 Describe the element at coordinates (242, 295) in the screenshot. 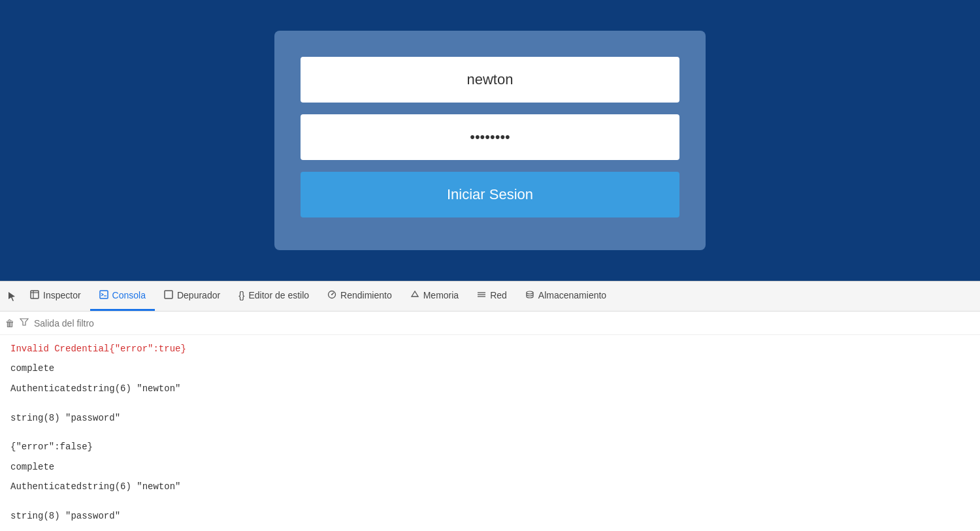

I see `editor-estilo-icon: {}` at that location.